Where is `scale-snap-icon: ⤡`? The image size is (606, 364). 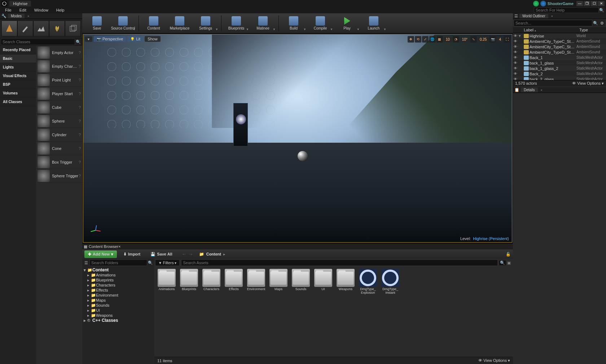
scale-snap-icon: ⤡ is located at coordinates (474, 39).